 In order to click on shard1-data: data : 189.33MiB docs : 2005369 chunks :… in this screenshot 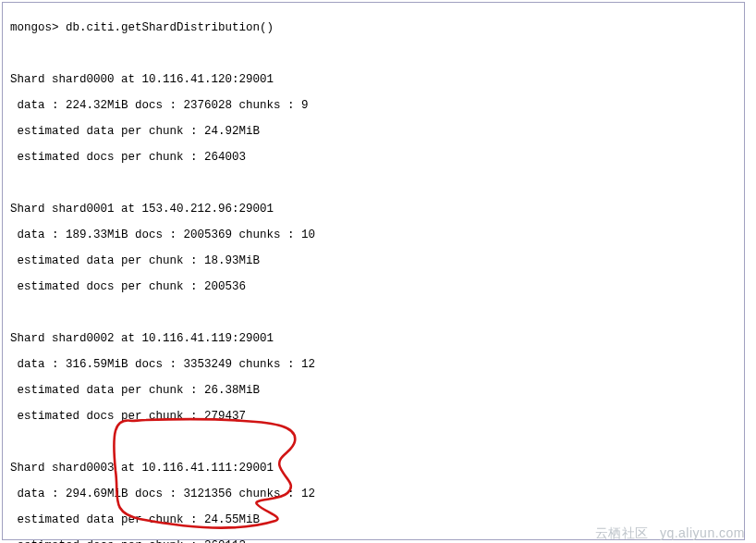, I will do `click(373, 235)`.